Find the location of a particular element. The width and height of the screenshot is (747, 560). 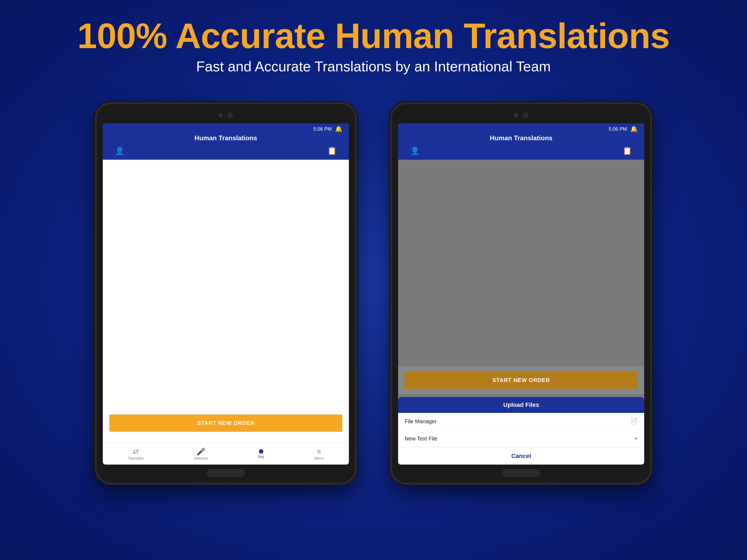

new-text-file-label: New Text File is located at coordinates (421, 439).